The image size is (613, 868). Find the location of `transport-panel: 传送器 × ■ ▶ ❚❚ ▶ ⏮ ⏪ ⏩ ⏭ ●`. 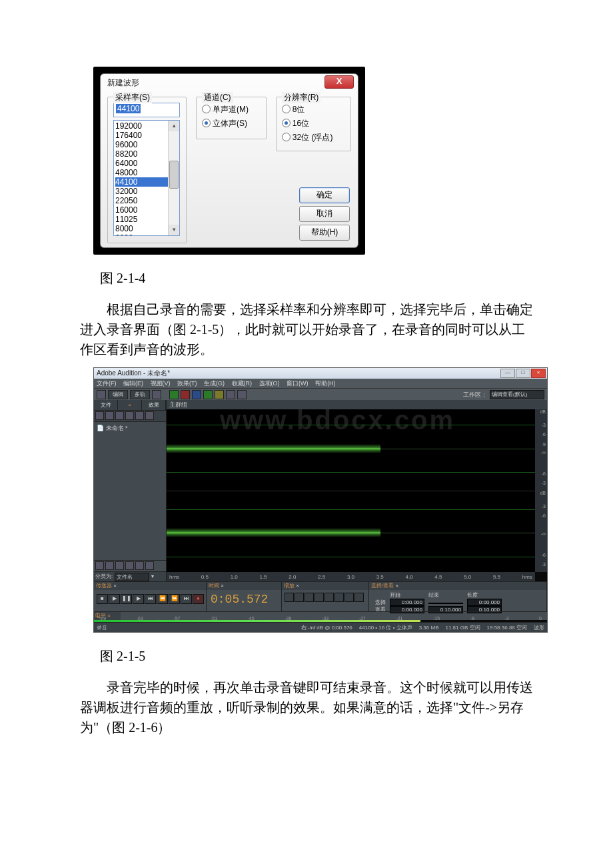

transport-panel: 传送器 × ■ ▶ ❚❚ ▶ ⏮ ⏪ ⏩ ⏭ ● is located at coordinates (151, 597).